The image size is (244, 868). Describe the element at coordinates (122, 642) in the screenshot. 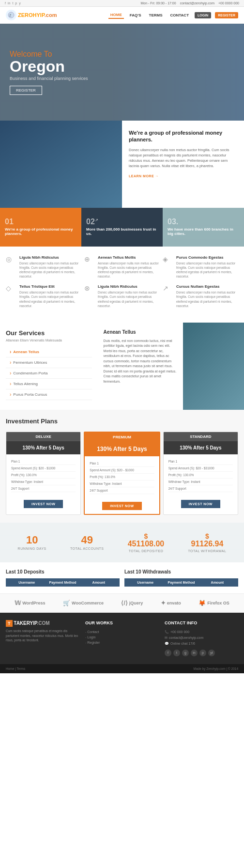

I see `footer-link-register: Register` at that location.